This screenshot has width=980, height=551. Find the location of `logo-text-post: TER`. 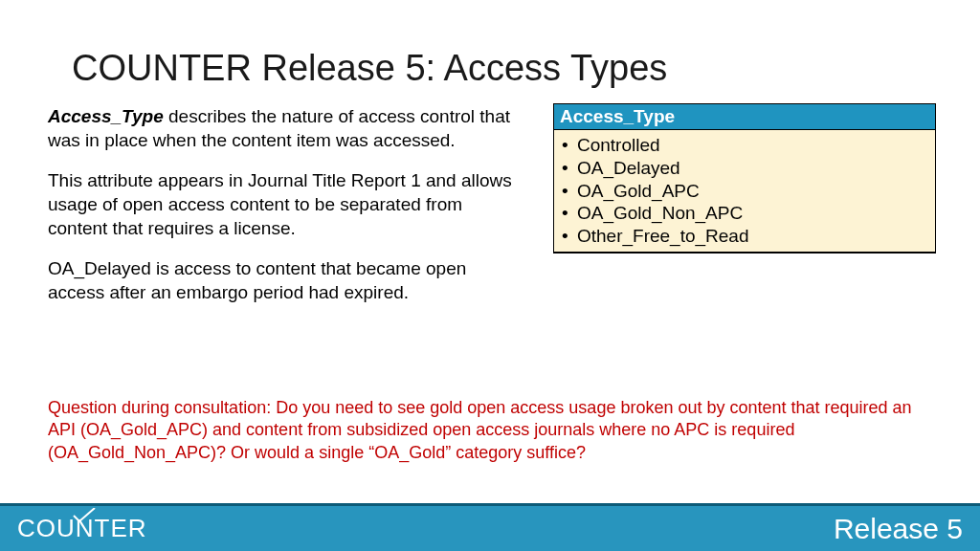

logo-text-post: TER is located at coordinates (121, 528).